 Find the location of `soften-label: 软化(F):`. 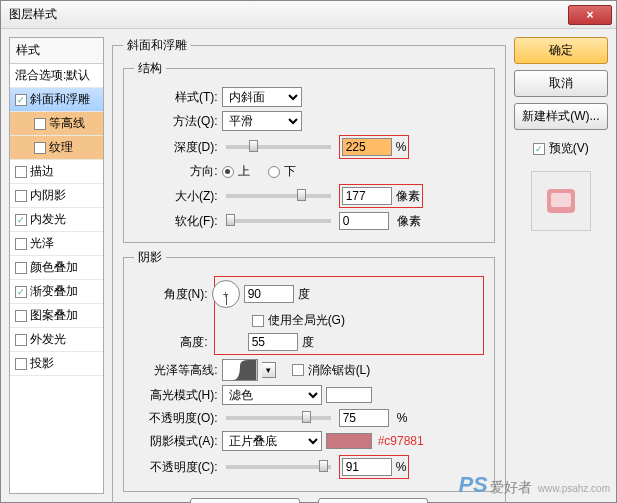

soften-label: 软化(F): is located at coordinates (176, 222).